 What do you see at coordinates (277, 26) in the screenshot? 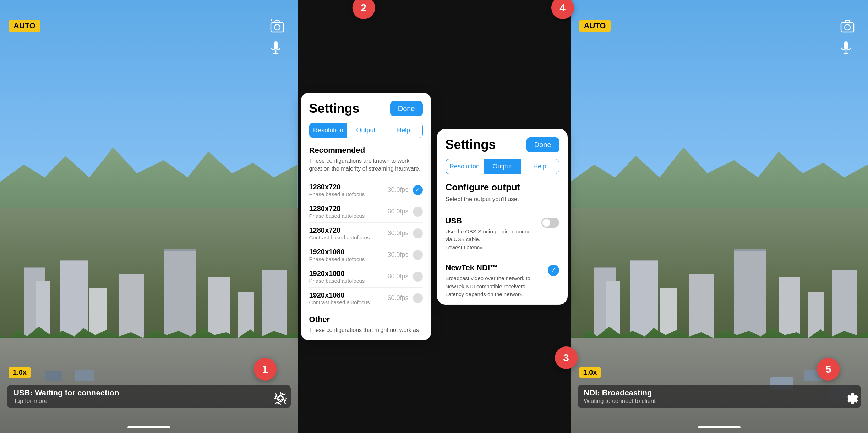
I see `camera-switch-icon-left` at bounding box center [277, 26].